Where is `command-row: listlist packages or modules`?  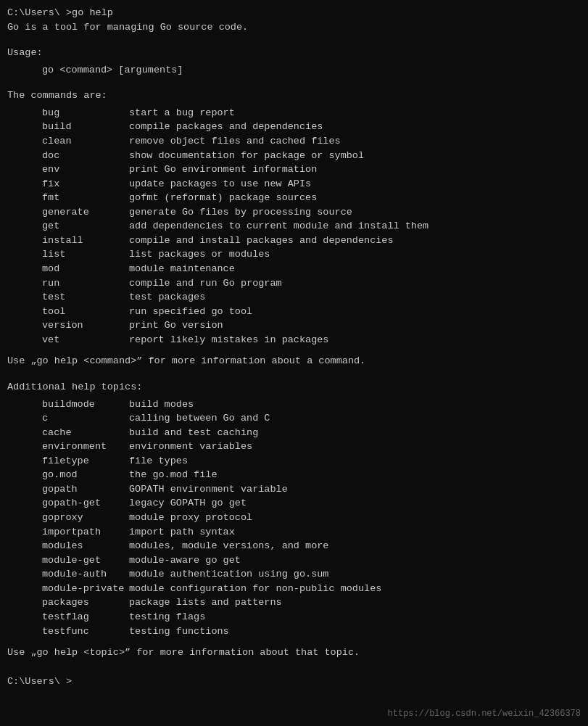
command-row: listlist packages or modules is located at coordinates (235, 255).